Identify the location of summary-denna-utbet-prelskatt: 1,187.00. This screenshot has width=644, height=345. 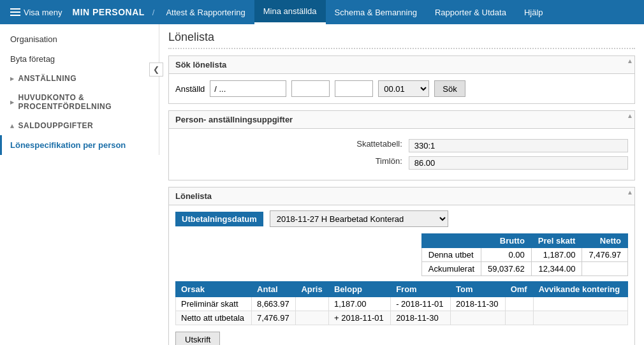
(557, 255).